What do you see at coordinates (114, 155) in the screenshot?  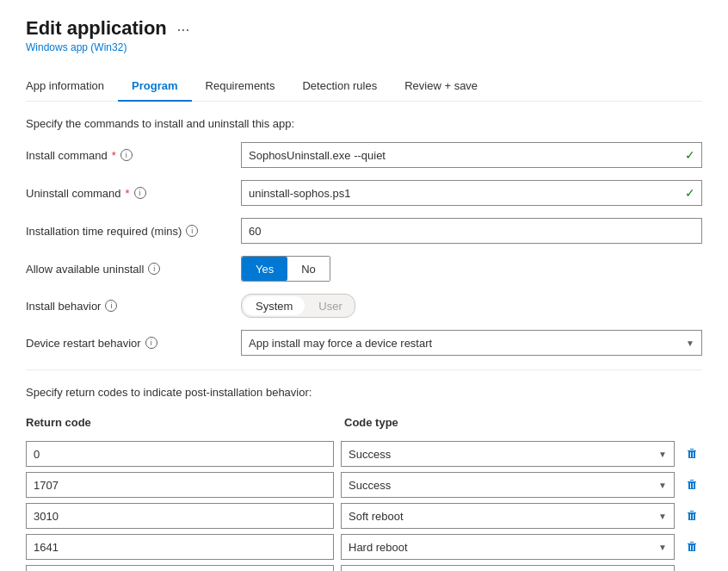 I see `required-marker: *` at bounding box center [114, 155].